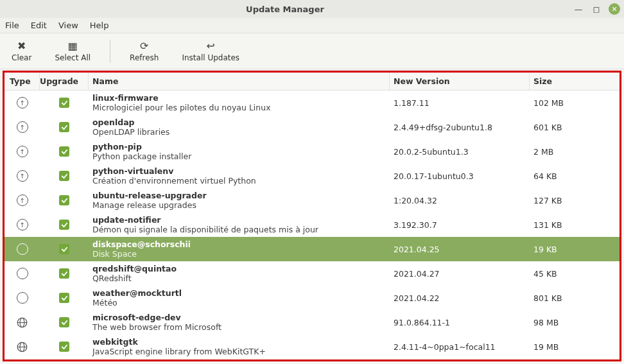 The height and width of the screenshot is (364, 624). What do you see at coordinates (239, 127) in the screenshot?
I see `name-cell: openldapOpenLDAP libraries` at bounding box center [239, 127].